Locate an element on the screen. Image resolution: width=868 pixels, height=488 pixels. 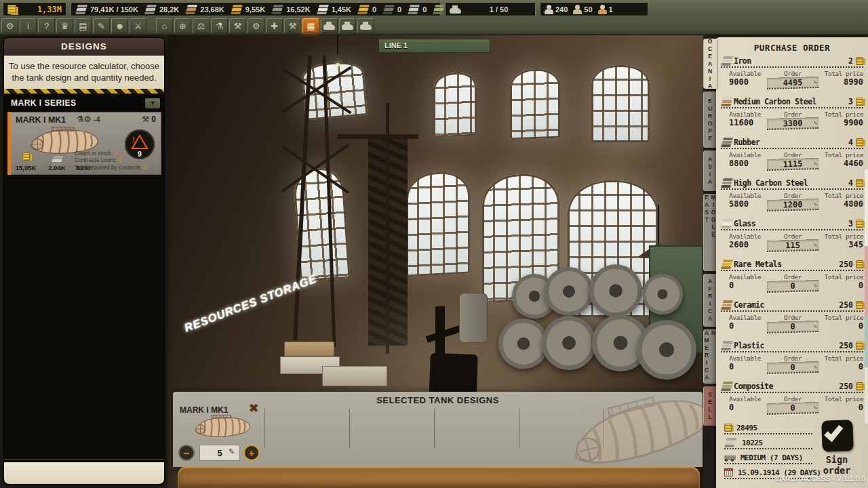
toolbar-button-maintenance: ⚙ is located at coordinates (256, 26).